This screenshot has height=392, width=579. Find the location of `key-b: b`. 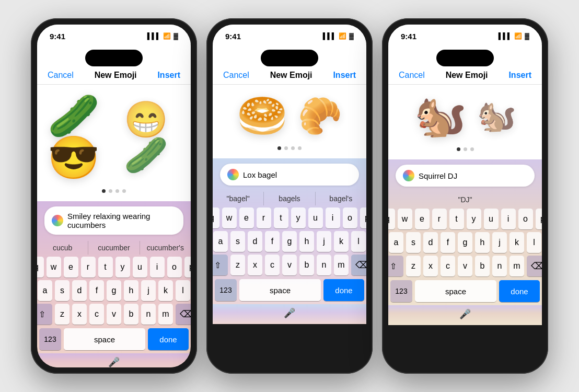

key-b: b is located at coordinates (131, 314).